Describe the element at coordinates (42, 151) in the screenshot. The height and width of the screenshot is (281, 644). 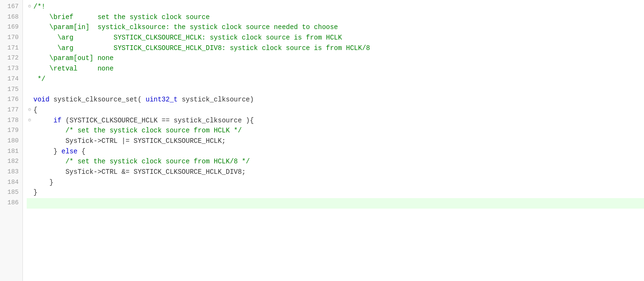
I see `indent-1b` at that location.